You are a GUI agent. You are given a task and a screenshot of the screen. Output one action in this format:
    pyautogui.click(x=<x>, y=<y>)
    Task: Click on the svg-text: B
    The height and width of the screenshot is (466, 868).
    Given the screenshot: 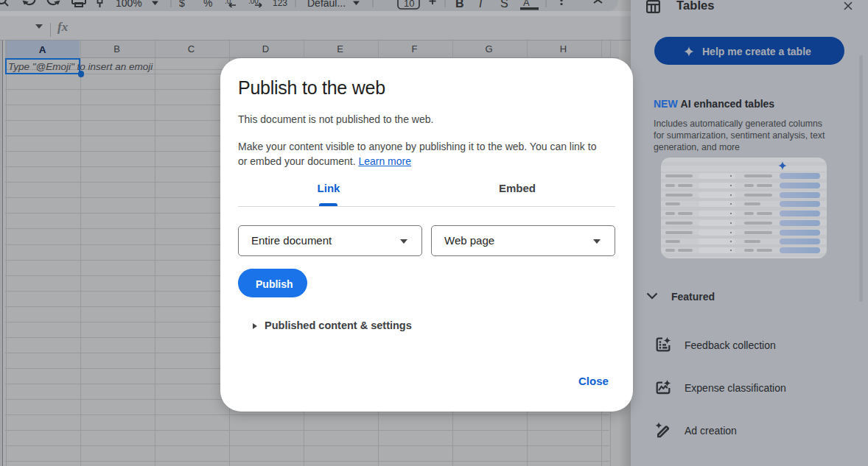 What is the action you would take?
    pyautogui.click(x=460, y=4)
    